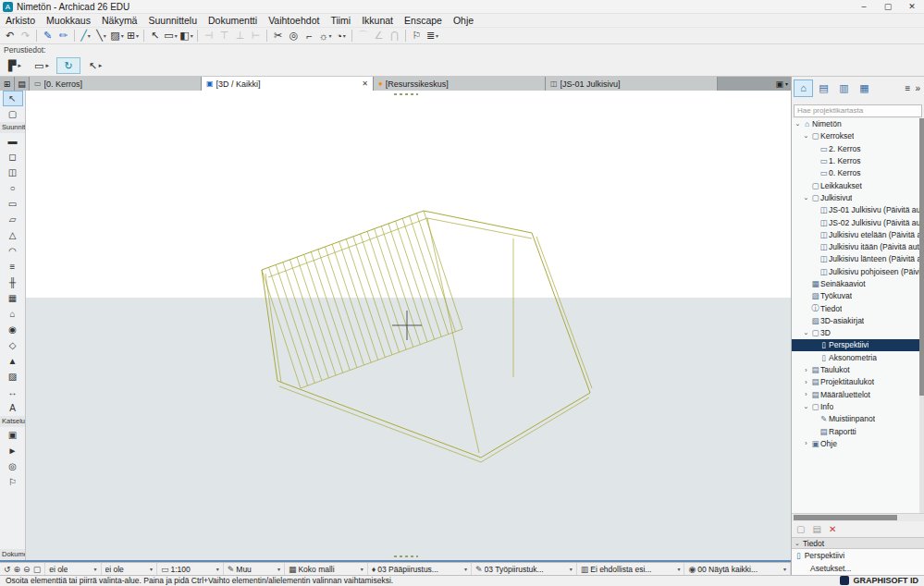  Describe the element at coordinates (921, 257) in the screenshot. I see `tree-scrollbar-thumb` at that location.